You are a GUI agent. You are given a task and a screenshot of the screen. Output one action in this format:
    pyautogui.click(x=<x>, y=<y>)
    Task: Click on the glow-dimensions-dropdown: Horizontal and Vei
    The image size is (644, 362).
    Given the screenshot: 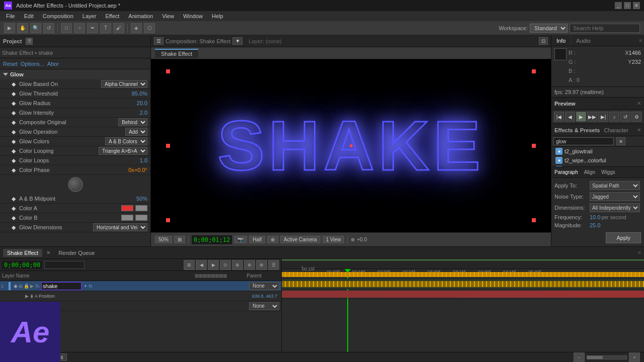 What is the action you would take?
    pyautogui.click(x=120, y=227)
    